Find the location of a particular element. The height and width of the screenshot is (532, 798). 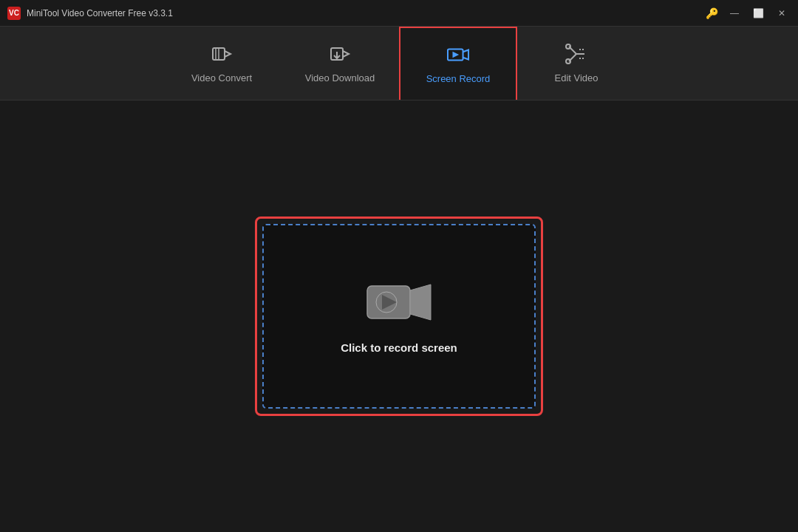

camera-icon-wrapper is located at coordinates (399, 303).